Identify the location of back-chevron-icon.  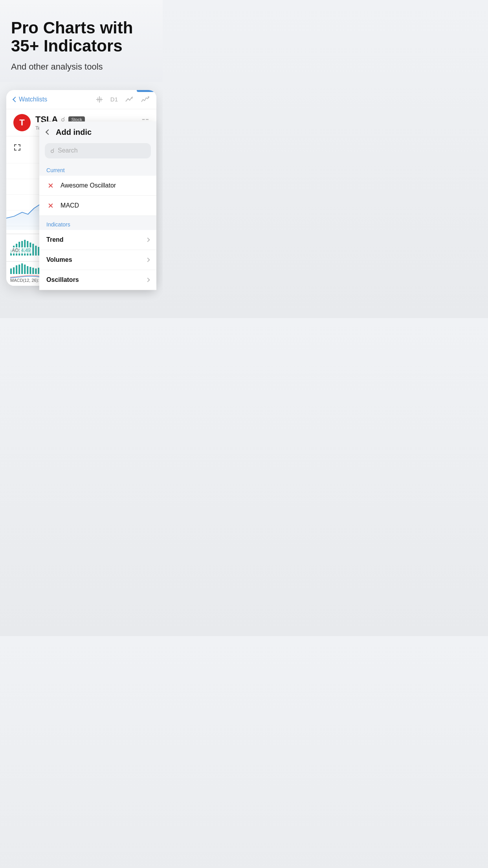
(15, 99).